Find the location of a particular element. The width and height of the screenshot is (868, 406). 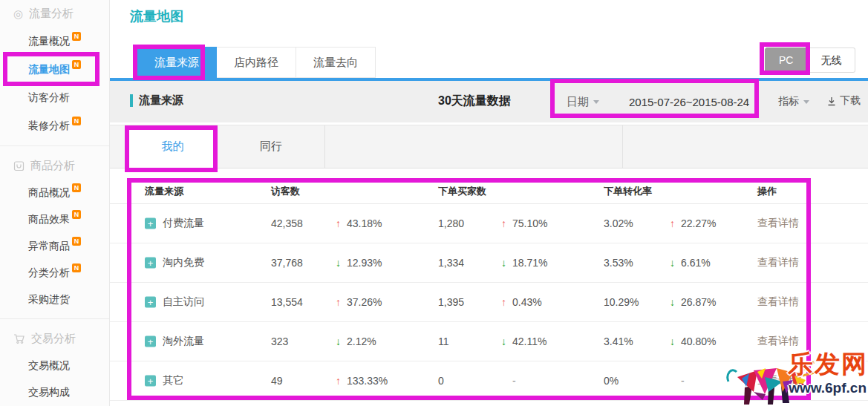

download-label: 下载 is located at coordinates (850, 101).